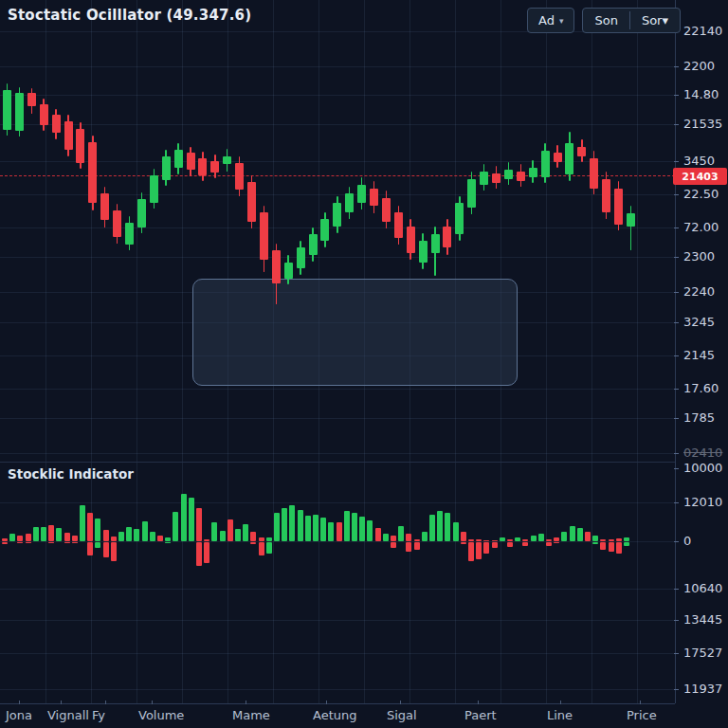  What do you see at coordinates (19, 715) in the screenshot?
I see `axis-time-label: Jona` at bounding box center [19, 715].